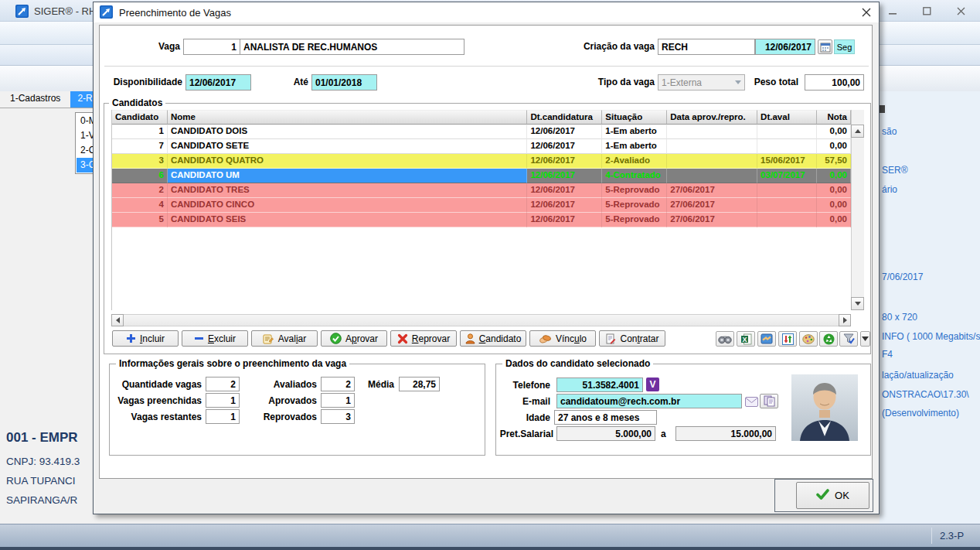 This screenshot has width=980, height=550. What do you see at coordinates (713, 118) in the screenshot?
I see `column-header-4: Data aprov./repro.` at bounding box center [713, 118].